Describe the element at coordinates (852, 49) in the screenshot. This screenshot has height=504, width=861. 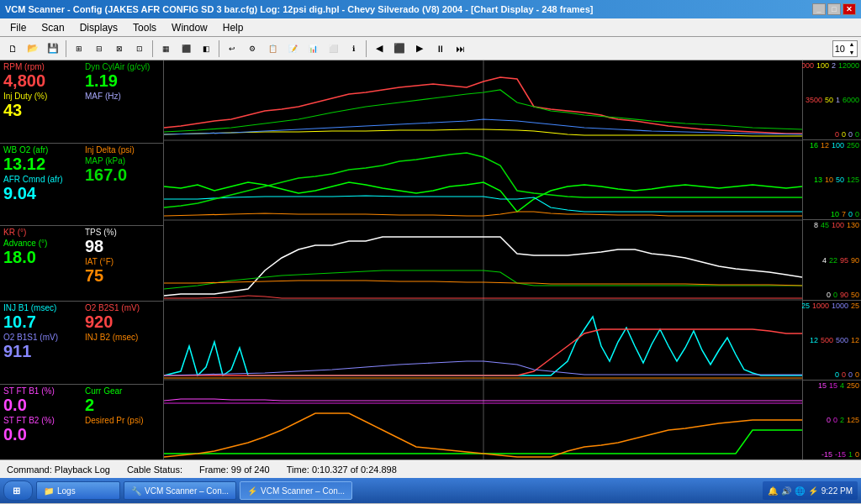
I see `frame-spin-buttons: ▲ ▼` at that location.